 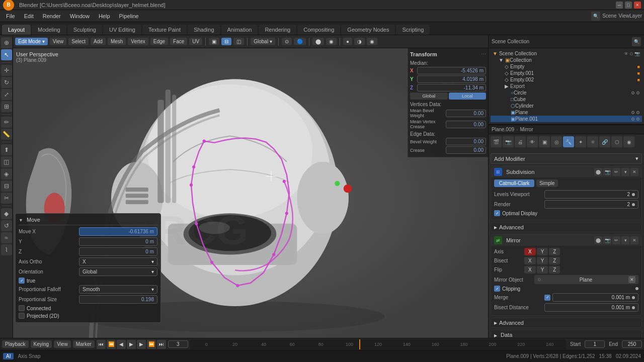 I want to click on data-section: ▶ Data, so click(x=567, y=334).